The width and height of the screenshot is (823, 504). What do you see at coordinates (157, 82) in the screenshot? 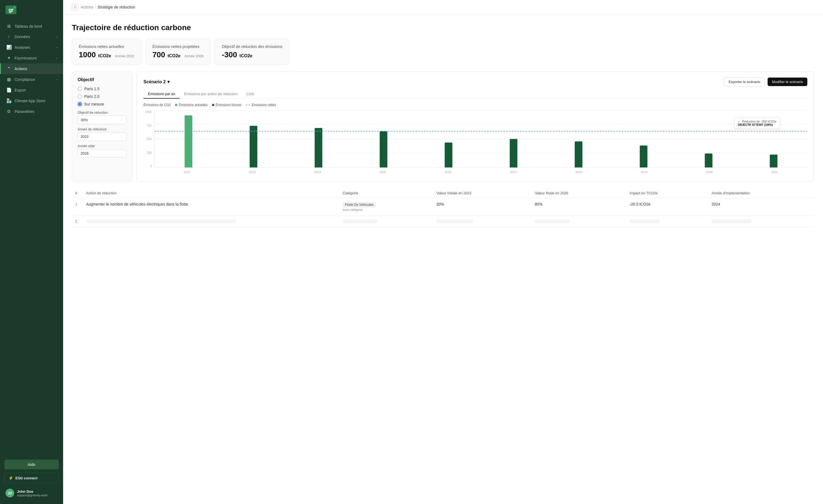
I see `scenario-selector: Scénario 2 ▾` at bounding box center [157, 82].